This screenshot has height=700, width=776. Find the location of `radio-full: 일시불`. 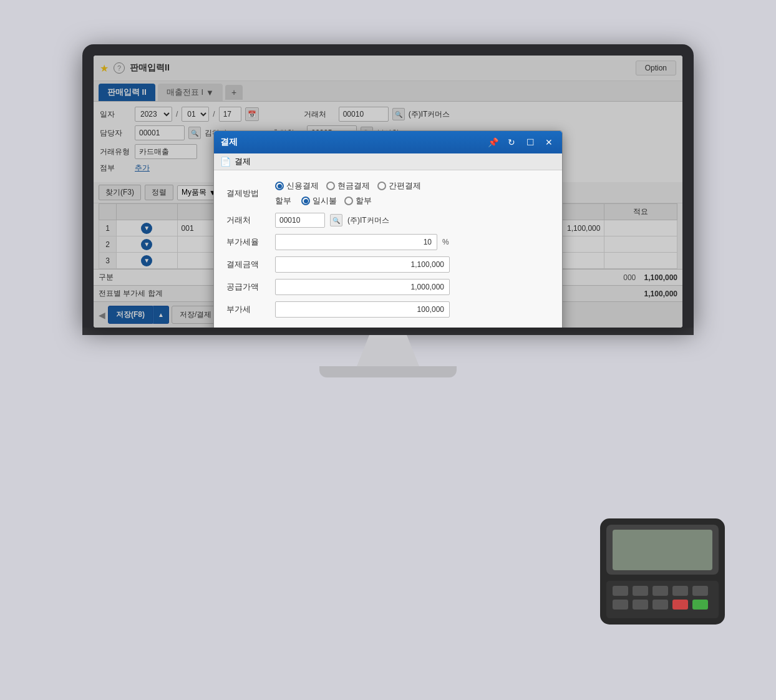

radio-full: 일시불 is located at coordinates (319, 201).